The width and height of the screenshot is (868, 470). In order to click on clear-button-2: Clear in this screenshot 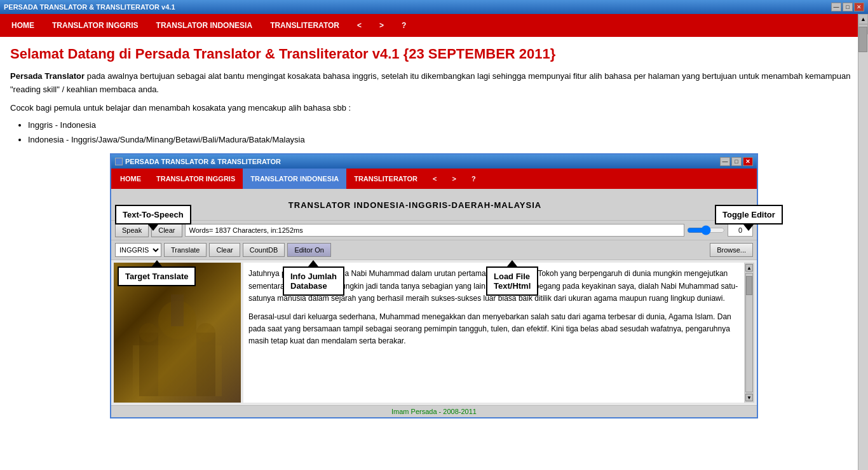, I will do `click(224, 250)`.